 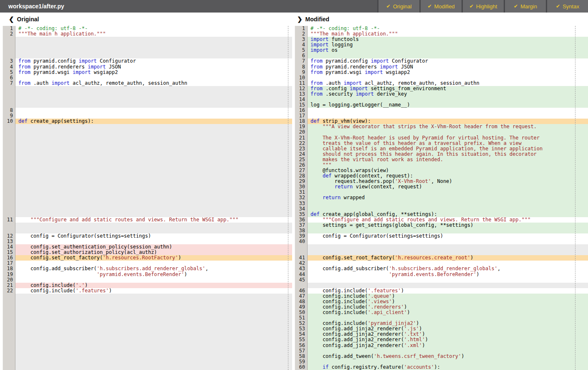 I want to click on code-line: 16 config.set_root_factory('h.resources.…, so click(x=146, y=258).